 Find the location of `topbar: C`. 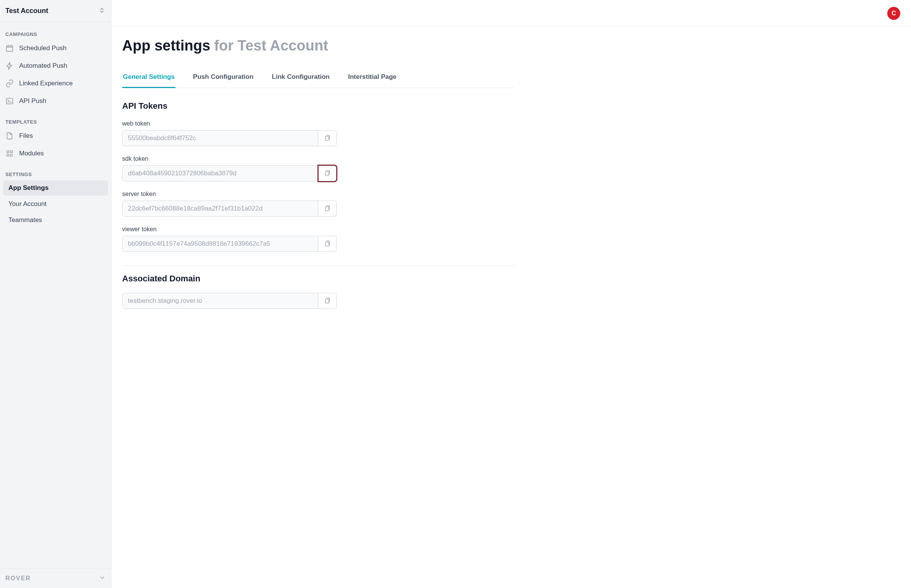

topbar: C is located at coordinates (511, 13).